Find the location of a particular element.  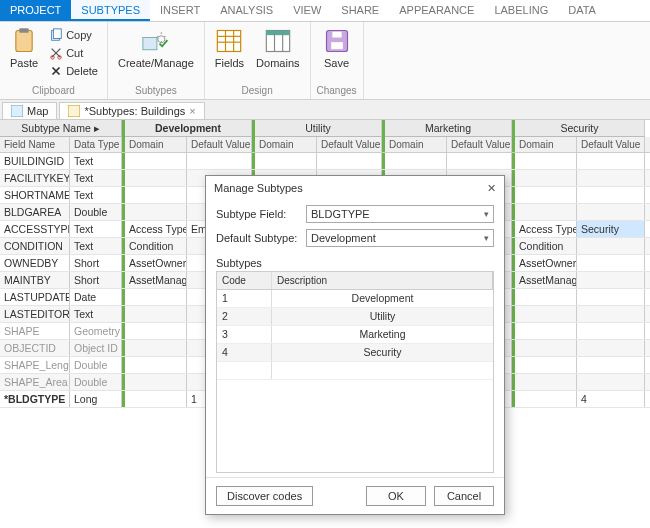

subtype-name-header: Subtype Name ▸ is located at coordinates (61, 128).